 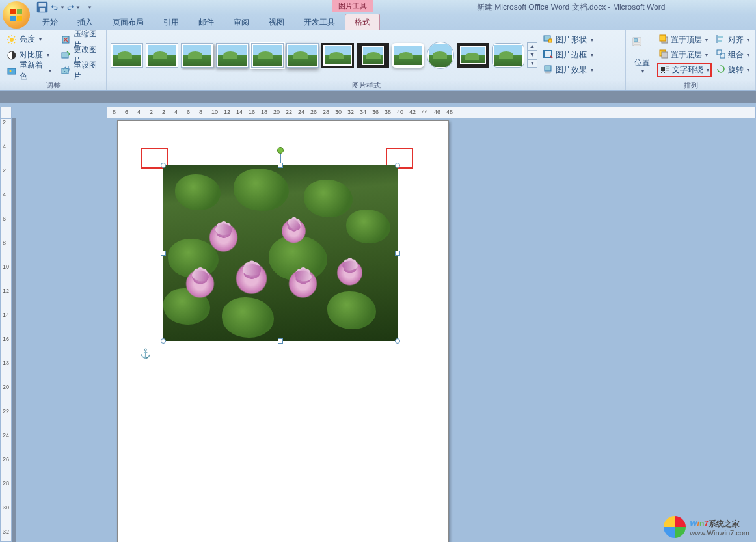 What do you see at coordinates (353, 7) in the screenshot?
I see `contextual-tab-label: 图片工具` at bounding box center [353, 7].